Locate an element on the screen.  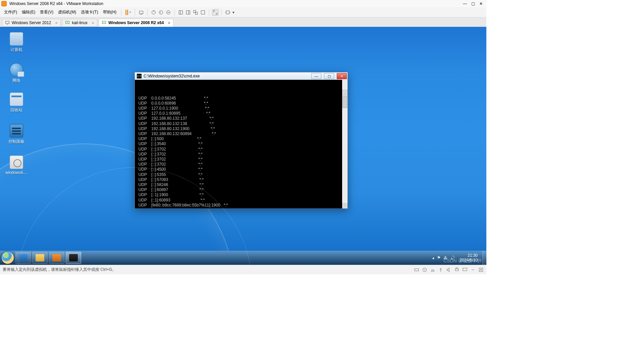
menu-tabs: 选项卡(T) is located at coordinates (89, 12).